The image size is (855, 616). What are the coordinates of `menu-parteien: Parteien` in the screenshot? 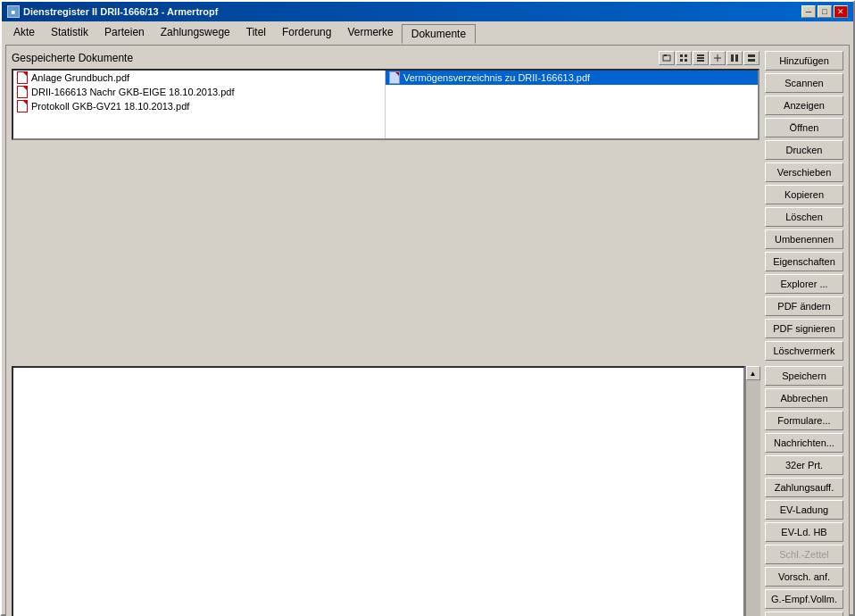 It's located at (125, 33).